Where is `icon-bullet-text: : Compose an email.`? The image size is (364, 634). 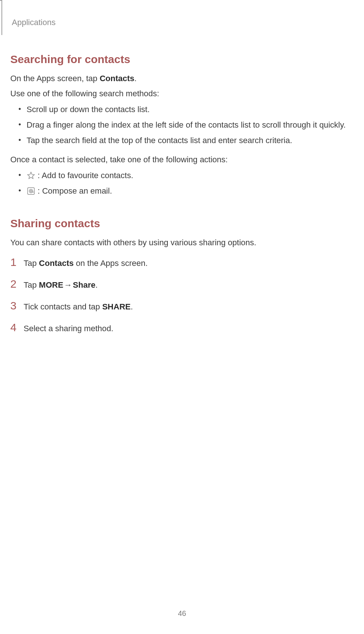
icon-bullet-text: : Compose an email. is located at coordinates (75, 191).